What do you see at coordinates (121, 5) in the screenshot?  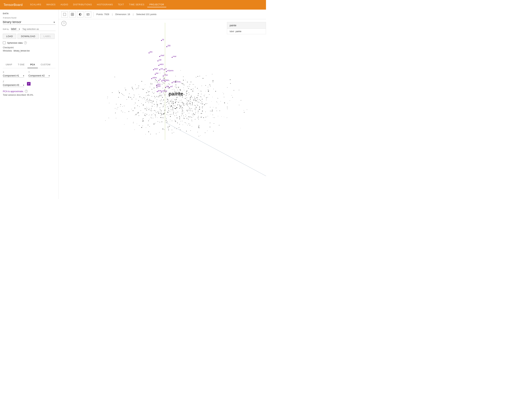 I see `nav-text: TEXT` at bounding box center [121, 5].